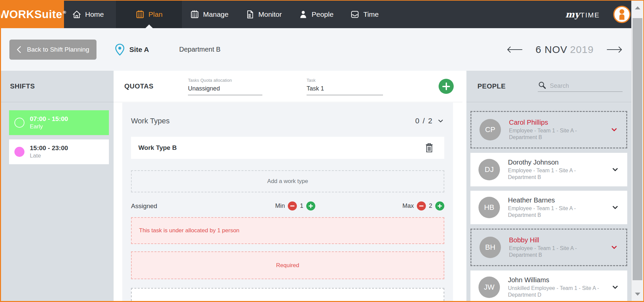  Describe the element at coordinates (287, 265) in the screenshot. I see `required-dropzone: Required` at that location.